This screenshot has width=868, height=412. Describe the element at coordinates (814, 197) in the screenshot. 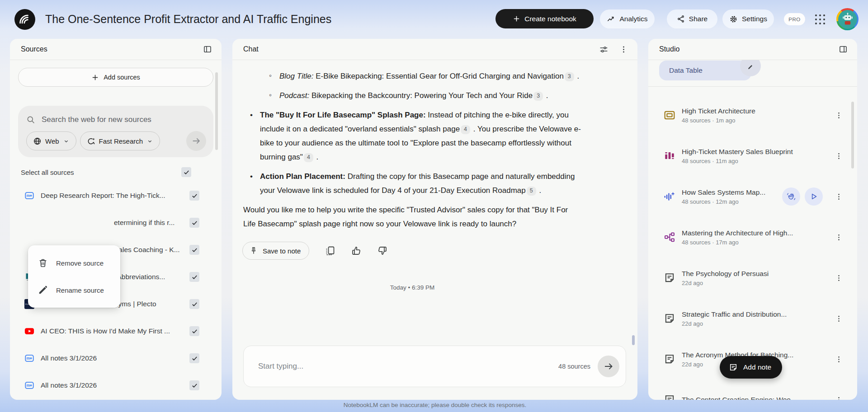

I see `play-icon` at that location.